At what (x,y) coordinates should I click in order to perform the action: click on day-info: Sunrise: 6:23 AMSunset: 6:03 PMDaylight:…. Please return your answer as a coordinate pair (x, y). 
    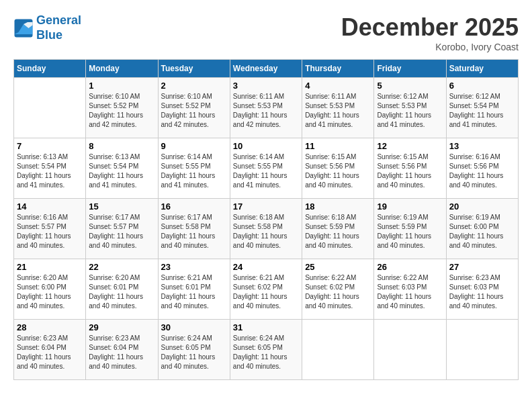
    Looking at the image, I should click on (482, 292).